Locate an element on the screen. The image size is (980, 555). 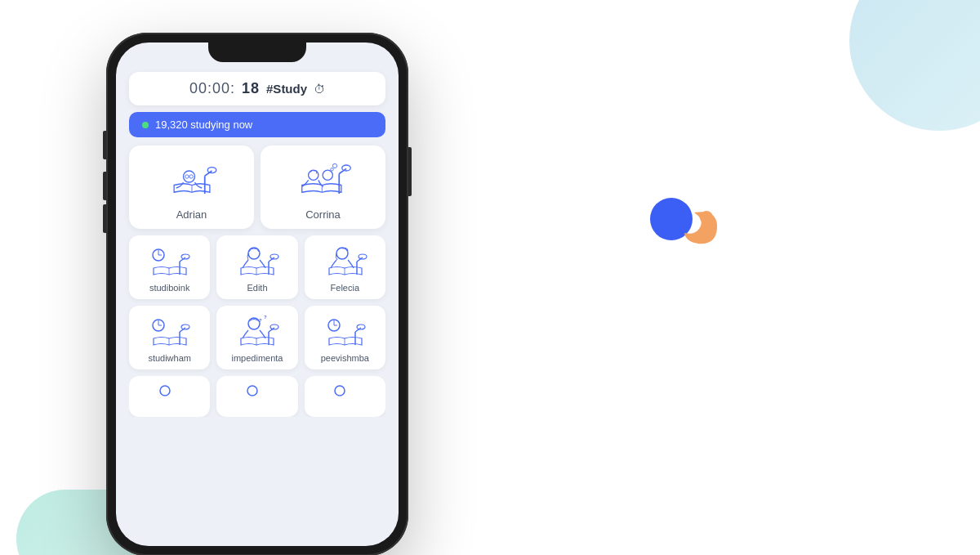
user-card-adrian: Adrian is located at coordinates (191, 187).